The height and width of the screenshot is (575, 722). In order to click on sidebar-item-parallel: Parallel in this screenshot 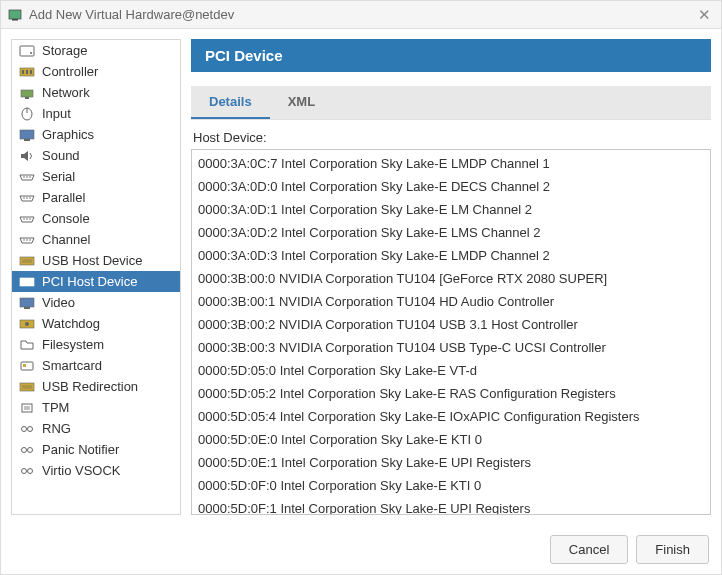, I will do `click(96, 198)`.